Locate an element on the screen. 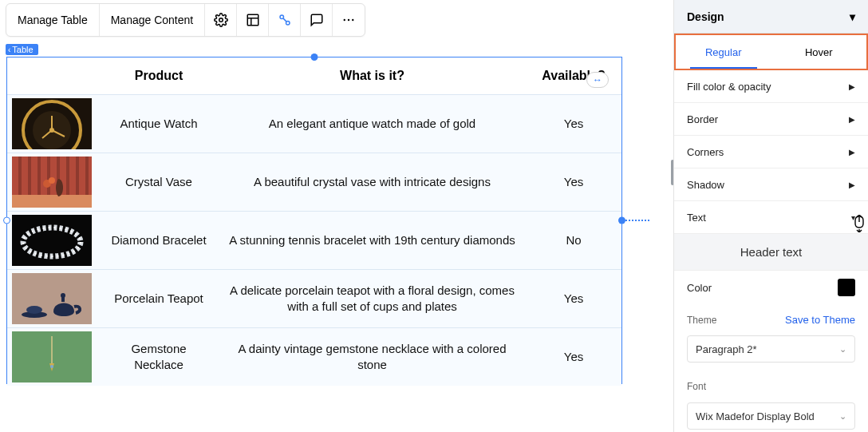 The height and width of the screenshot is (432, 868). product-cell: Gemstone Necklace is located at coordinates (159, 358).